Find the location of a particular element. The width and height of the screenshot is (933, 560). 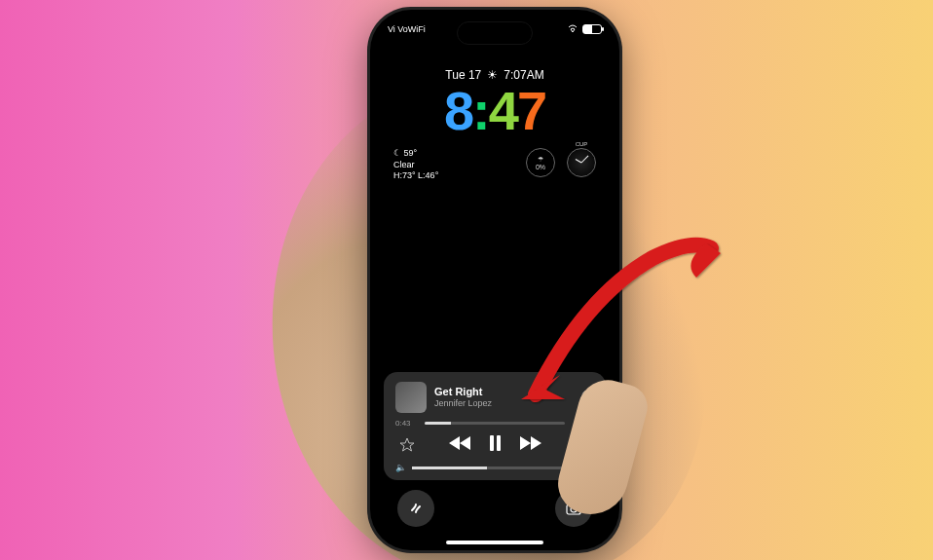

progress-fill is located at coordinates (438, 423).